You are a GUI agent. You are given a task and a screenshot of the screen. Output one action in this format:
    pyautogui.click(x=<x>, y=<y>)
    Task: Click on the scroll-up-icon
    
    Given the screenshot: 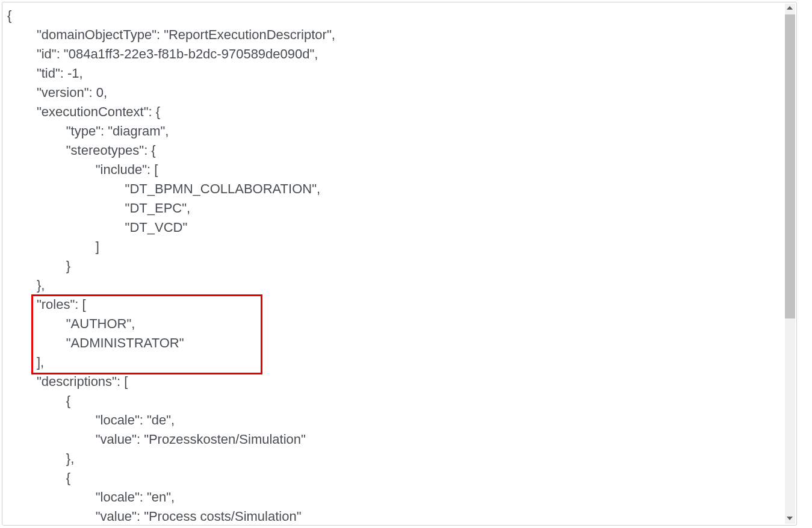 What is the action you would take?
    pyautogui.click(x=790, y=8)
    